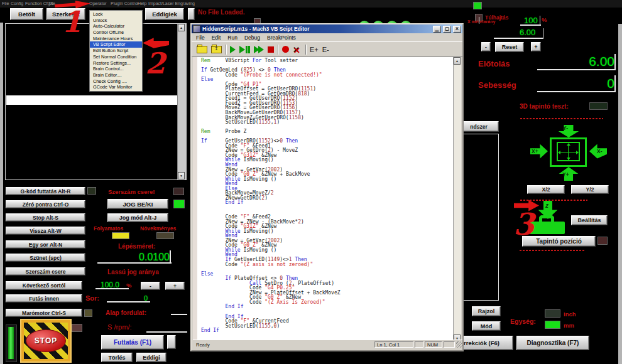  Describe the element at coordinates (45, 231) in the screenshot. I see `rewind-button: Vissza Alt-W` at that location.